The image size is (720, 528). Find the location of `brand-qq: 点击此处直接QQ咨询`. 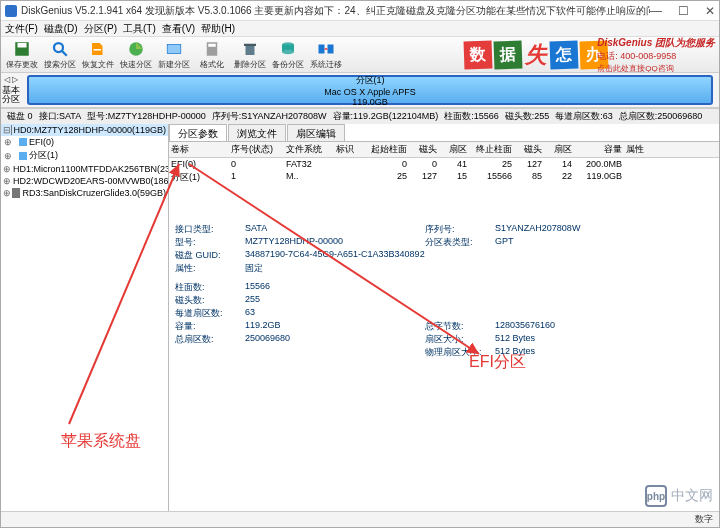

brand-qq: 点击此处直接QQ咨询 is located at coordinates (635, 68).